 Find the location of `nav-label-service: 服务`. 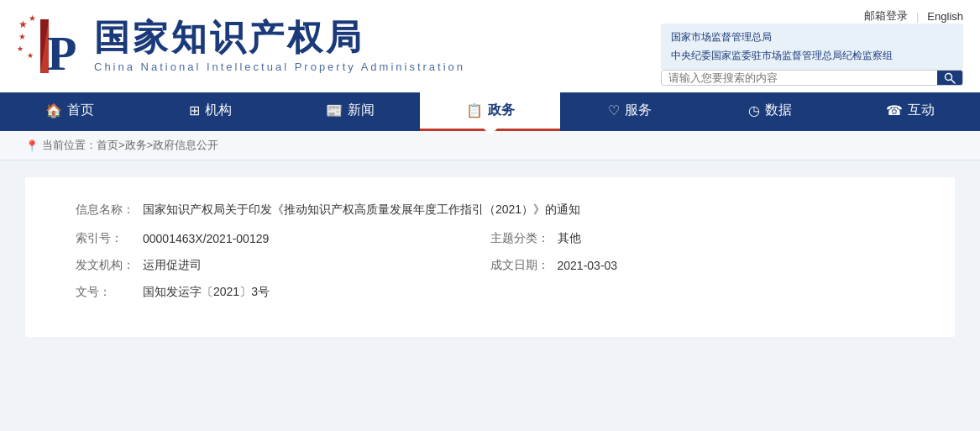

nav-label-service: 服务 is located at coordinates (638, 111).